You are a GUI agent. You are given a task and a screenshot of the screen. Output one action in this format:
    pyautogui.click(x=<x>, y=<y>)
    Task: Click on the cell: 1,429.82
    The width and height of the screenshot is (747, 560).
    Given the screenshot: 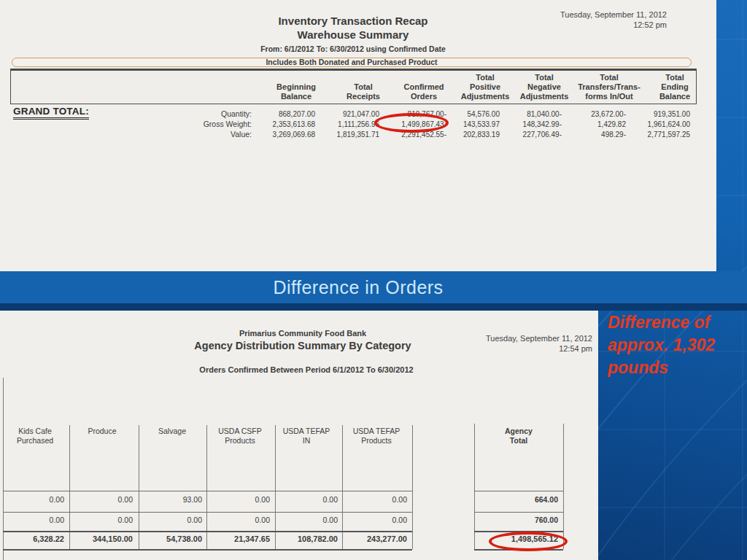 What is the action you would take?
    pyautogui.click(x=611, y=124)
    